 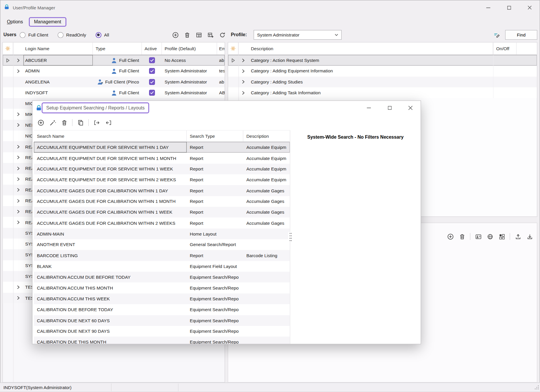 I want to click on search-row: CALIBRATION DUE NEXT 60 DAYSEquipment Se…, so click(x=162, y=320).